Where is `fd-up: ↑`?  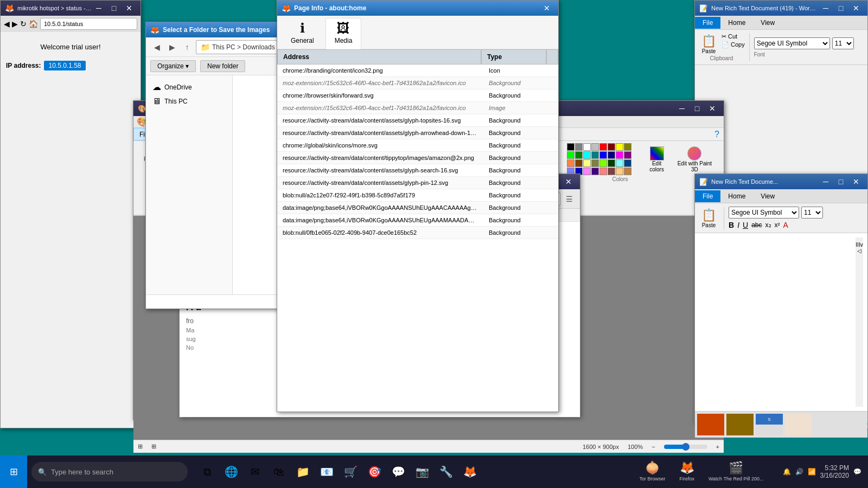 fd-up: ↑ is located at coordinates (187, 47).